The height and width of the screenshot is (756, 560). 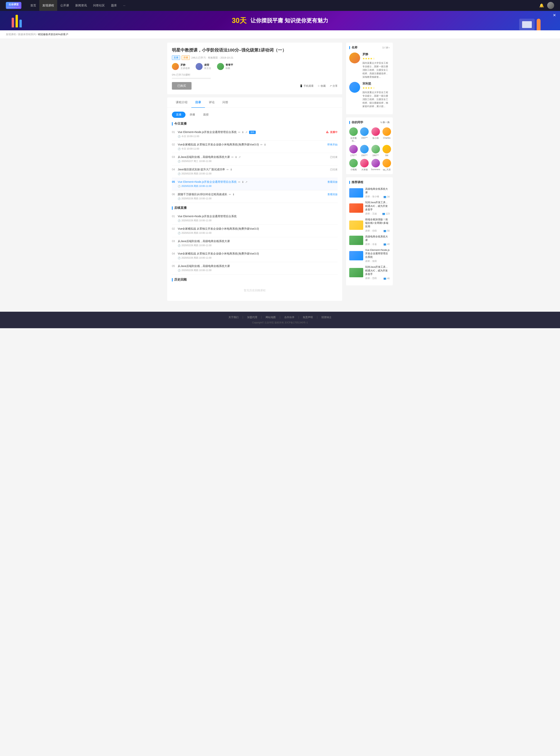 I want to click on notification-icon: 🔔, so click(x=542, y=5).